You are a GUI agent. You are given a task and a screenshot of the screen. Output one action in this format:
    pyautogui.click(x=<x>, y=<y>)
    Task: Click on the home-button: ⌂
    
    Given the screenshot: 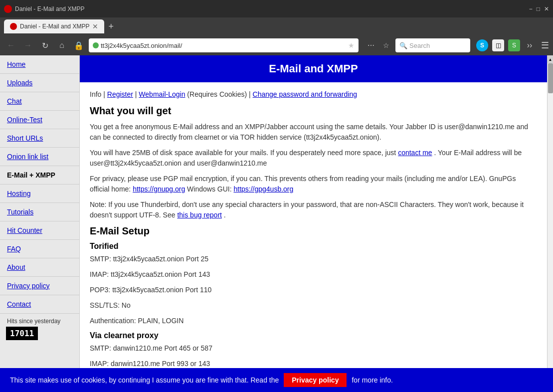 What is the action you would take?
    pyautogui.click(x=62, y=45)
    